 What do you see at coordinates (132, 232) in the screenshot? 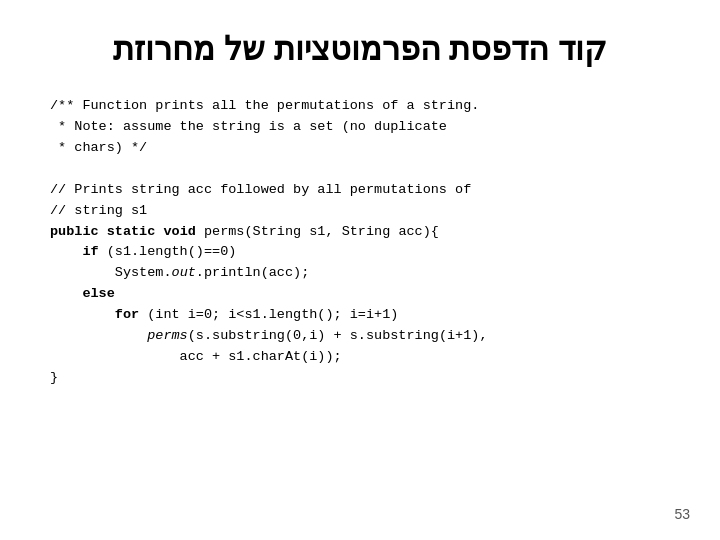
I see `method-keyword-static: static` at bounding box center [132, 232].